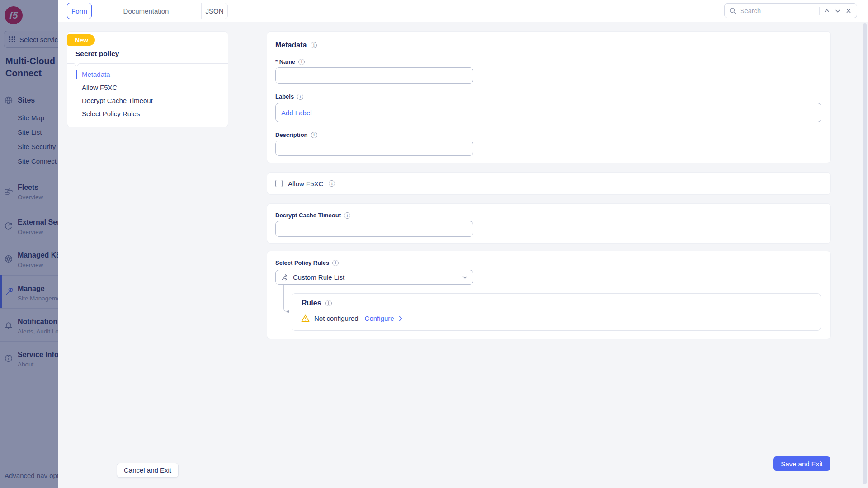 The image size is (868, 488). What do you see at coordinates (289, 97) in the screenshot?
I see `labels-label: Labels i` at bounding box center [289, 97].